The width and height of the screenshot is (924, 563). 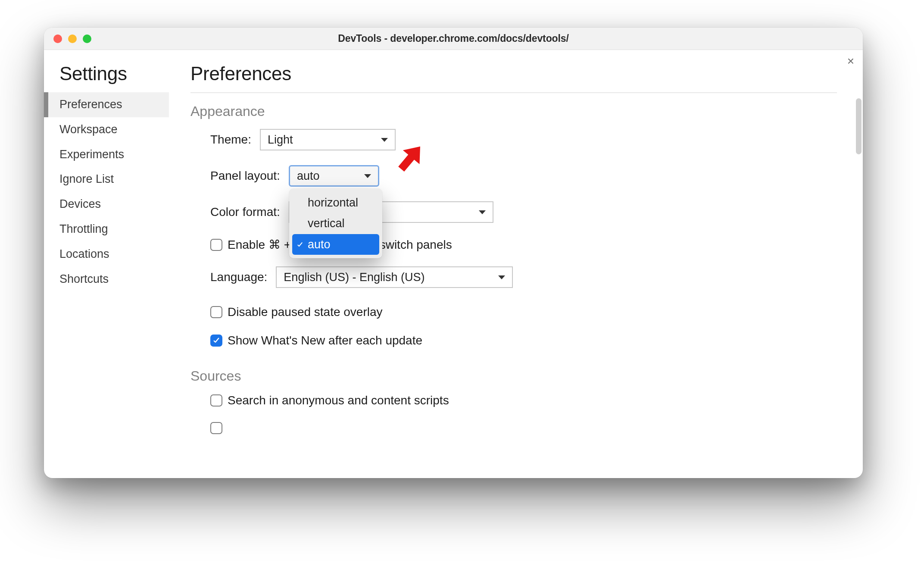 What do you see at coordinates (327, 176) in the screenshot?
I see `panel-layout-select-value: auto` at bounding box center [327, 176].